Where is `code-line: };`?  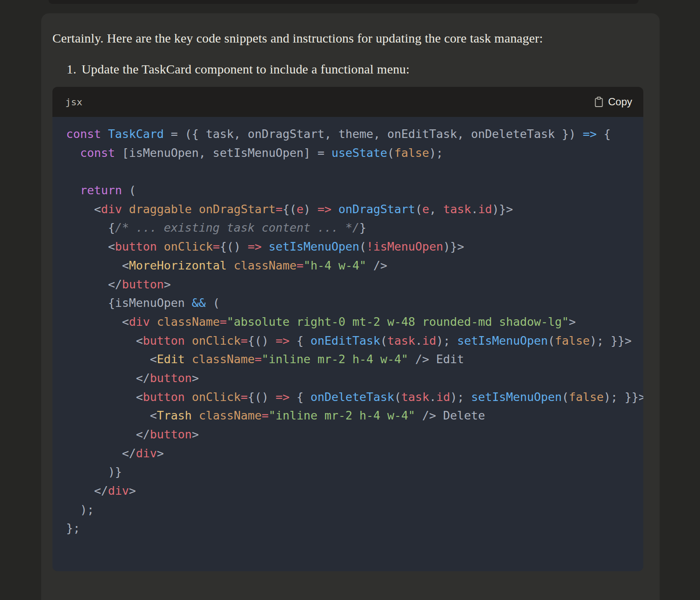 code-line: }; is located at coordinates (355, 528).